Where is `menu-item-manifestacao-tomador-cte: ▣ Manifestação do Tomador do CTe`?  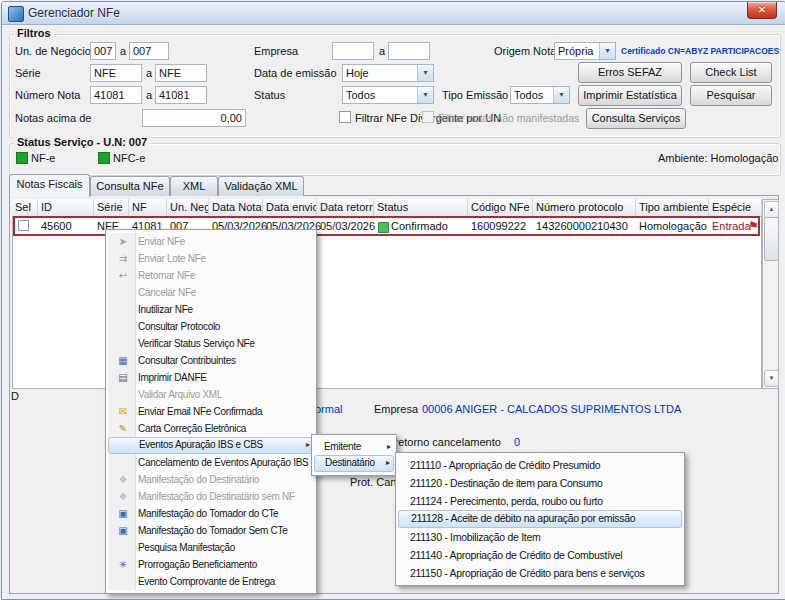 menu-item-manifestacao-tomador-cte: ▣ Manifestação do Tomador do CTe is located at coordinates (211, 514).